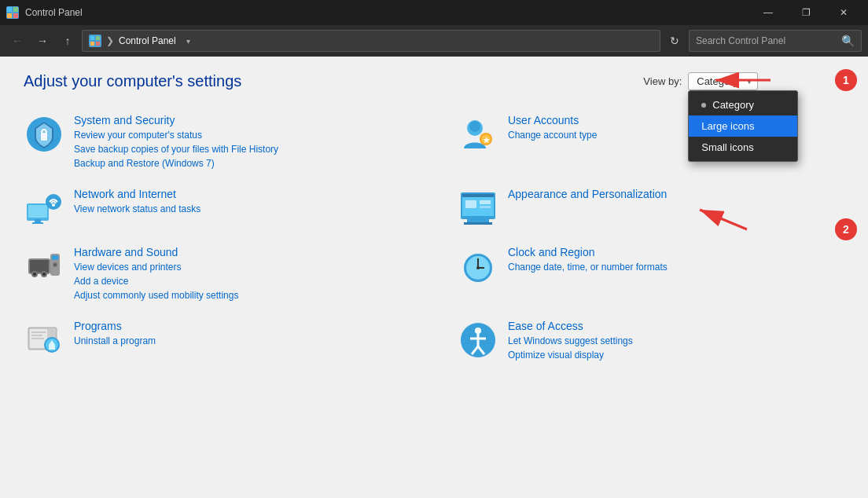  Describe the element at coordinates (775, 41) in the screenshot. I see `search-field: Search Control Panel 🔍` at that location.